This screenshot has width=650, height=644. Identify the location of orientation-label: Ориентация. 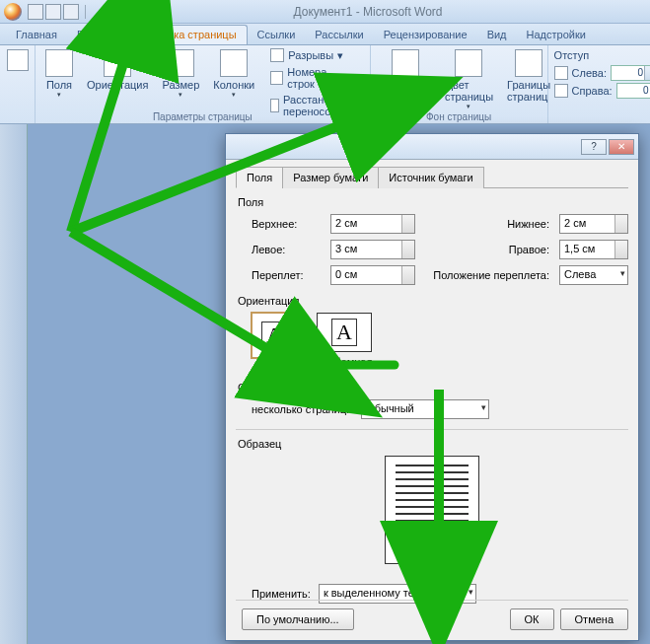
(117, 85).